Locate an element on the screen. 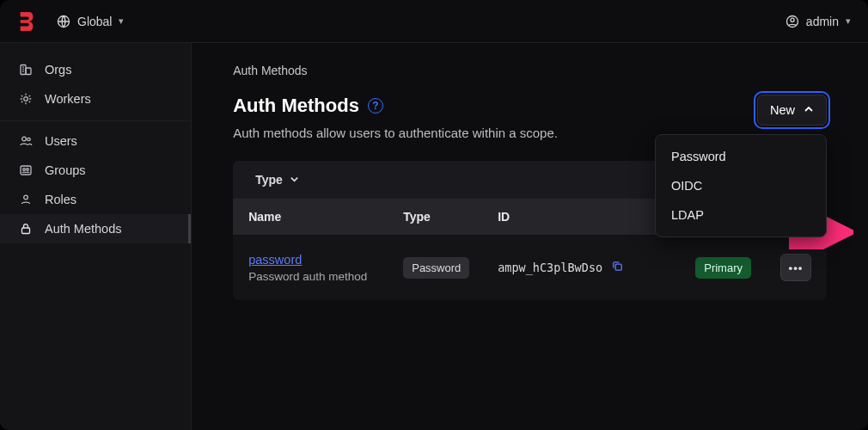  cell-type: Password is located at coordinates (450, 267).